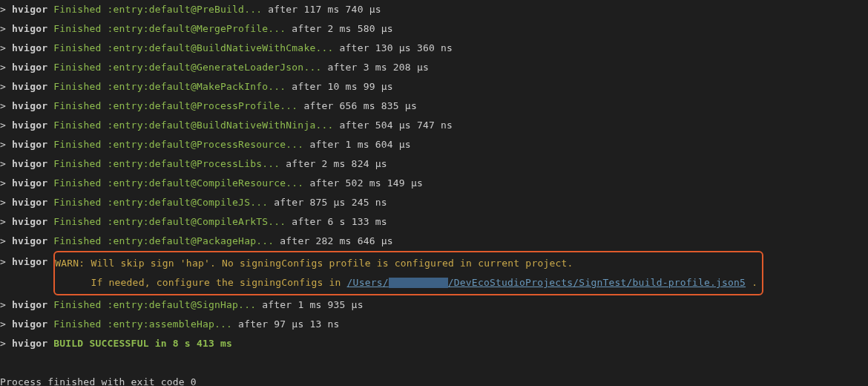  Describe the element at coordinates (434, 305) in the screenshot. I see `build-log-line: > hvigor Finished :entry:default@SignHap…` at that location.